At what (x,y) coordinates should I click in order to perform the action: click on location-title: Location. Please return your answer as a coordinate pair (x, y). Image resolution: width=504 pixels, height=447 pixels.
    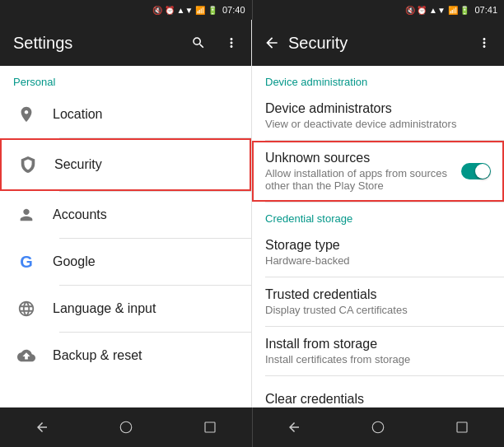
    Looking at the image, I should click on (145, 114).